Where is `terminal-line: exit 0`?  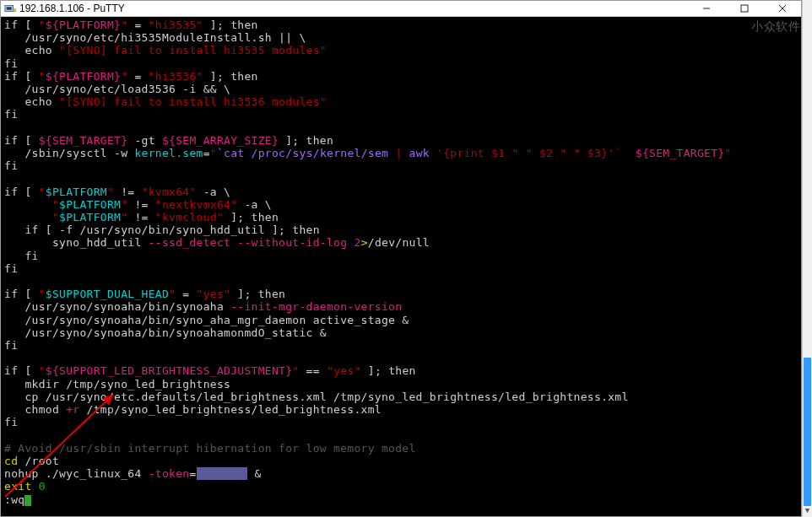 terminal-line: exit 0 is located at coordinates (401, 486).